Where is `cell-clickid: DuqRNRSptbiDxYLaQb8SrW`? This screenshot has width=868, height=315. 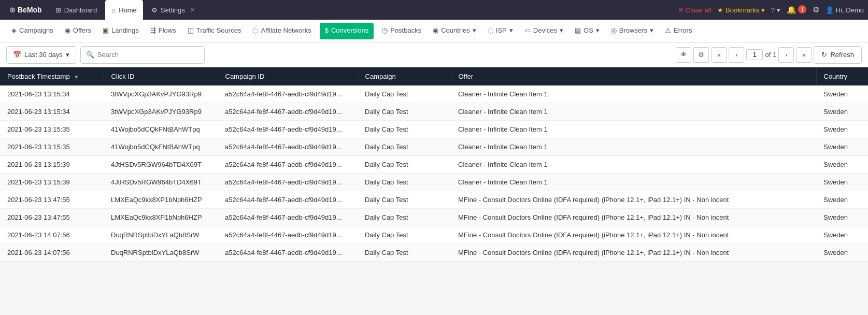 cell-clickid: DuqRNRSptbiDxYLaQb8SrW is located at coordinates (161, 253).